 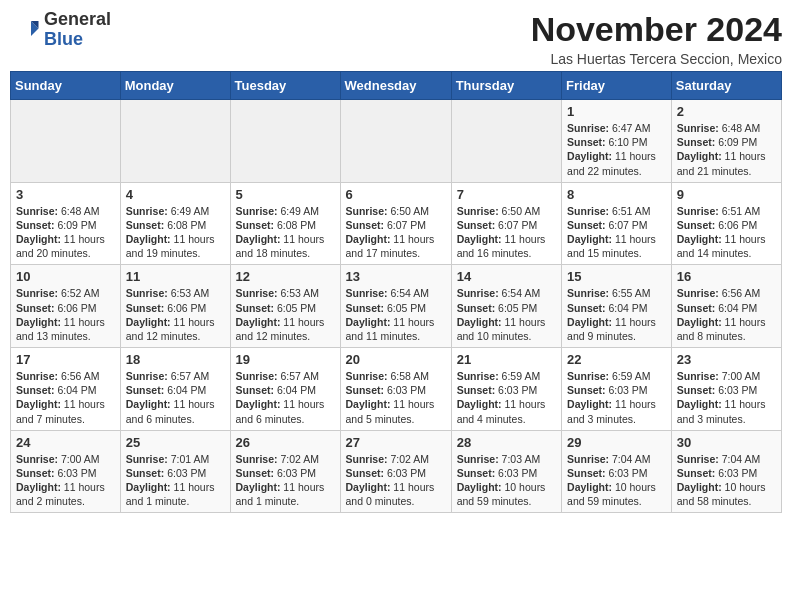 What do you see at coordinates (78, 30) in the screenshot?
I see `logo-text: General Blue` at bounding box center [78, 30].